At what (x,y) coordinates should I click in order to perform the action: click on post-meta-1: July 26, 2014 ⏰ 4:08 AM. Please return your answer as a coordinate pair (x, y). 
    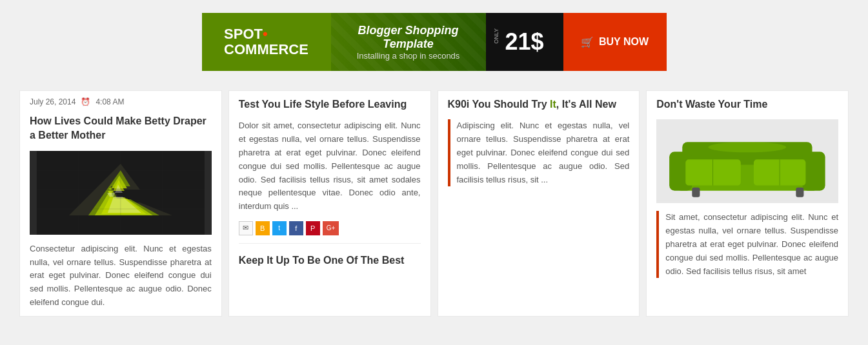
    Looking at the image, I should click on (121, 102).